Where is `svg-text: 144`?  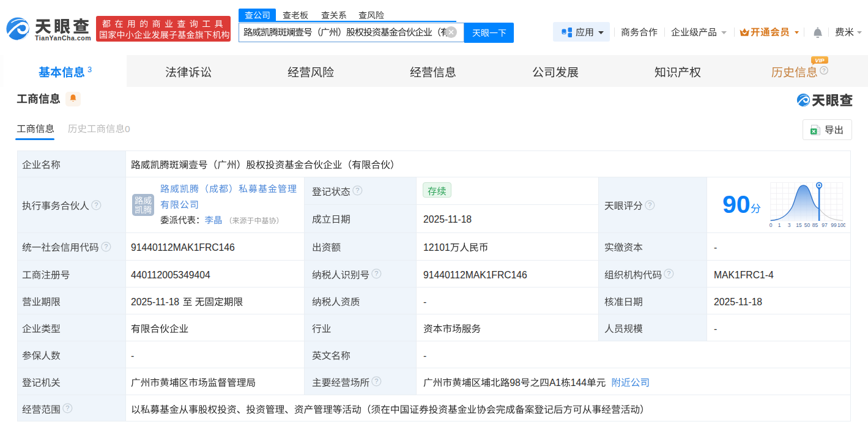 svg-text: 144 is located at coordinates (579, 383).